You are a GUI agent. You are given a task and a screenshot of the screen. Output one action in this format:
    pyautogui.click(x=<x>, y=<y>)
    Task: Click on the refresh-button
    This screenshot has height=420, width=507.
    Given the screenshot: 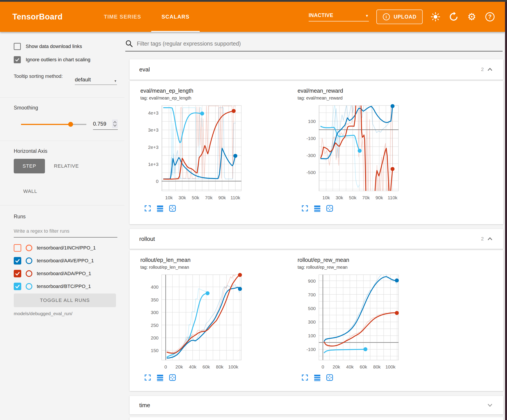 What is the action you would take?
    pyautogui.click(x=454, y=17)
    